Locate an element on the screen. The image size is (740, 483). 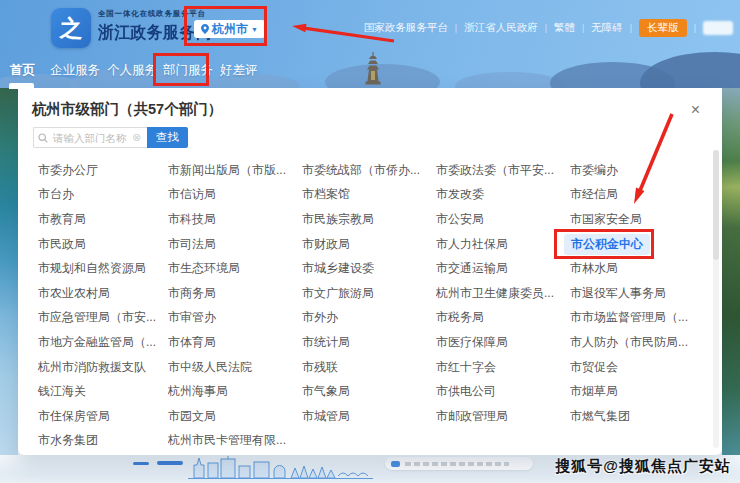
department-item: 杭州海事局 is located at coordinates (235, 392).